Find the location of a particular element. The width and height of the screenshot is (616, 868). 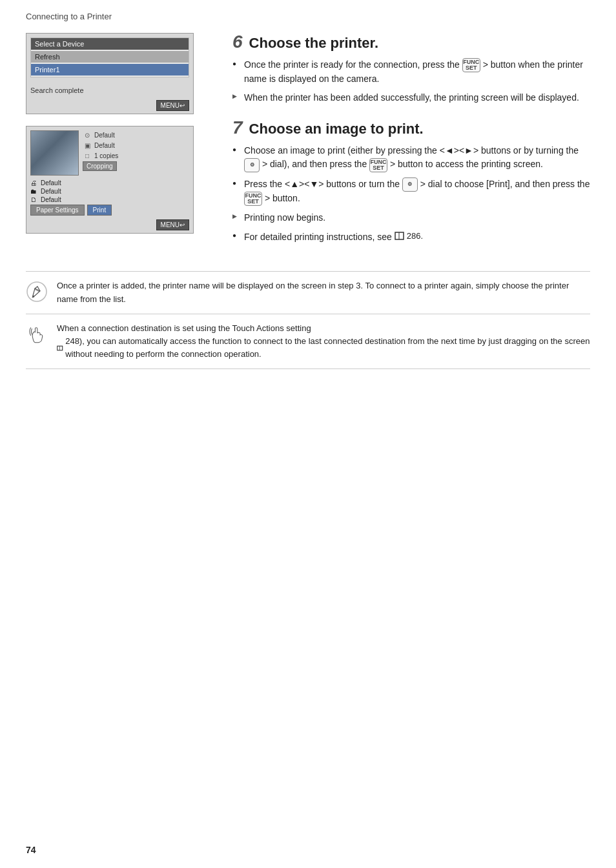

print-bottom-section: 🖨 Default 🖿 Default 🗋 Default Paper Sett… is located at coordinates (110, 199).